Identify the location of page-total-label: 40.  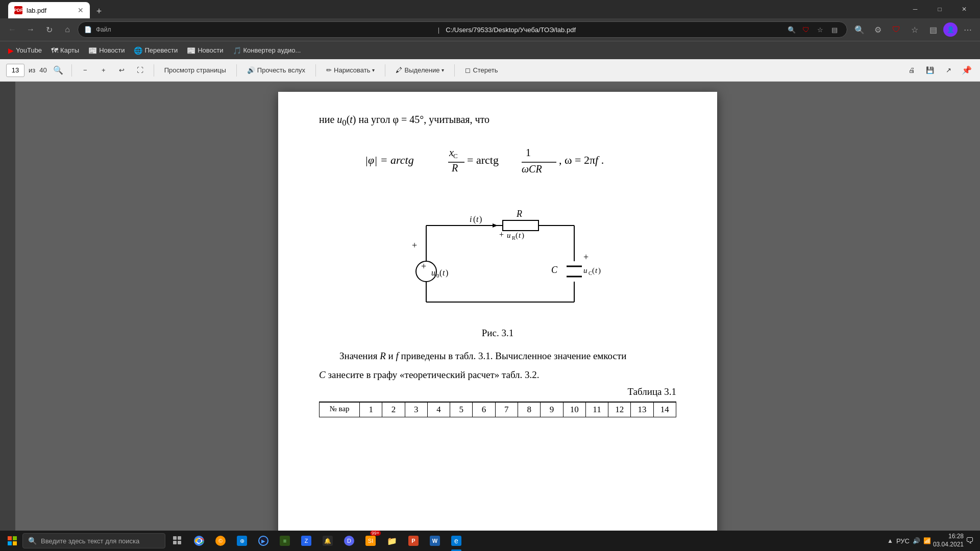
(43, 70).